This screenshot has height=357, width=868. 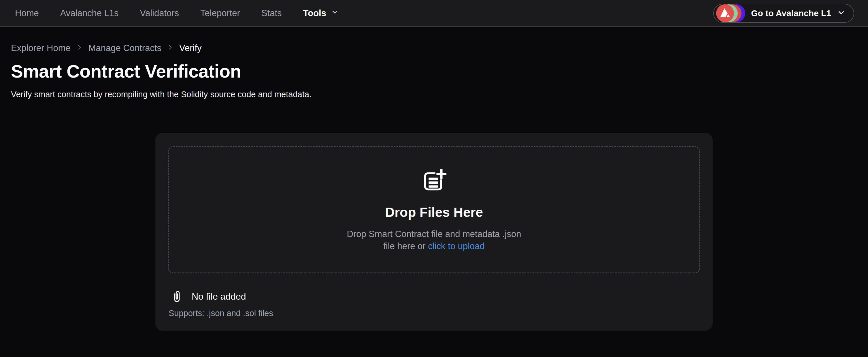 What do you see at coordinates (791, 13) in the screenshot?
I see `go-button-label: Go to Avalanche L1` at bounding box center [791, 13].